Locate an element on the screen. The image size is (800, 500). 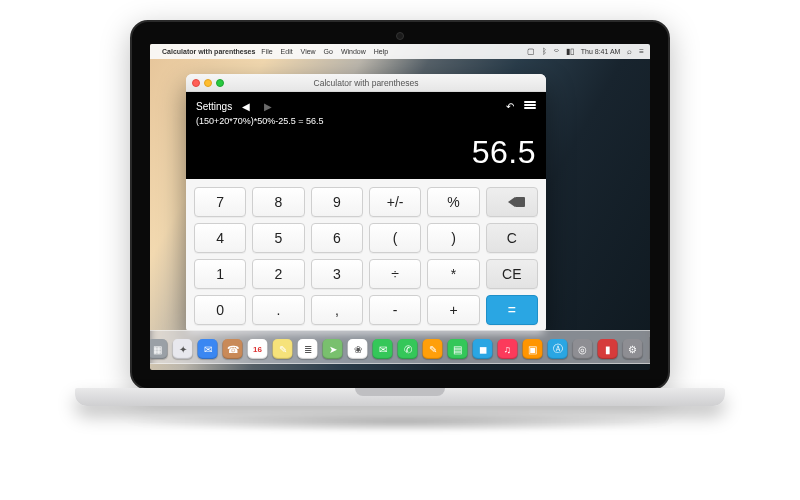
menu-view: View is located at coordinates (308, 52).